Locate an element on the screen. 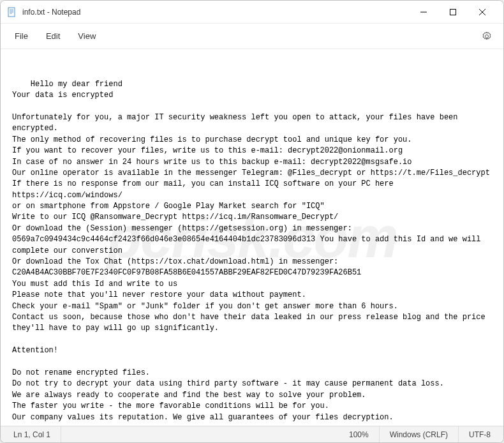  minimize-button is located at coordinates (424, 12).